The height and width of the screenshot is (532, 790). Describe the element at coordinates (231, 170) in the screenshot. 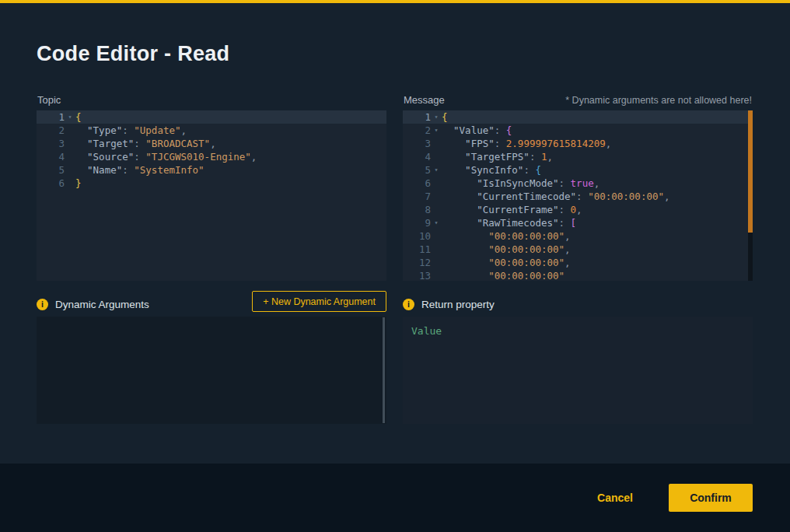

I see `code-text: "Name": "SystemInfo"` at that location.